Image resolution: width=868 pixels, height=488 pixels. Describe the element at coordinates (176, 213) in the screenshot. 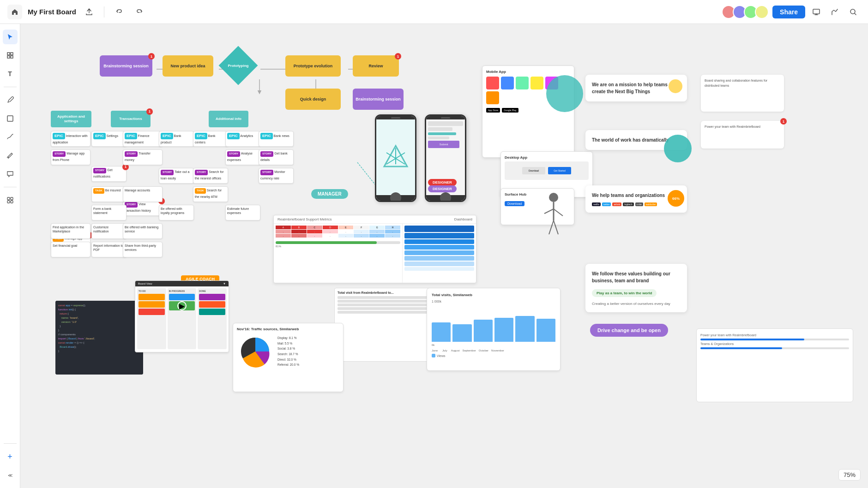

I see `card-be-offered: Be offered with loyalty programs` at that location.